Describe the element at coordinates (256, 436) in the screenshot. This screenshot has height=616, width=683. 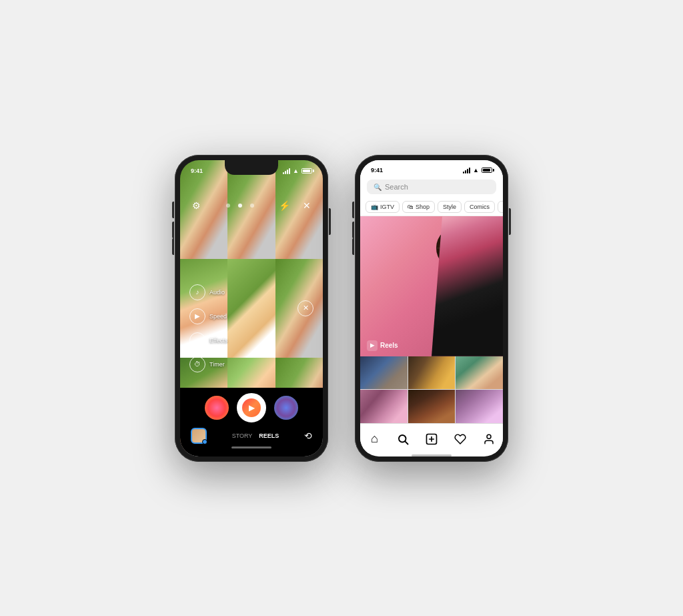
I see `camera-tabs: STORY REELS` at that location.